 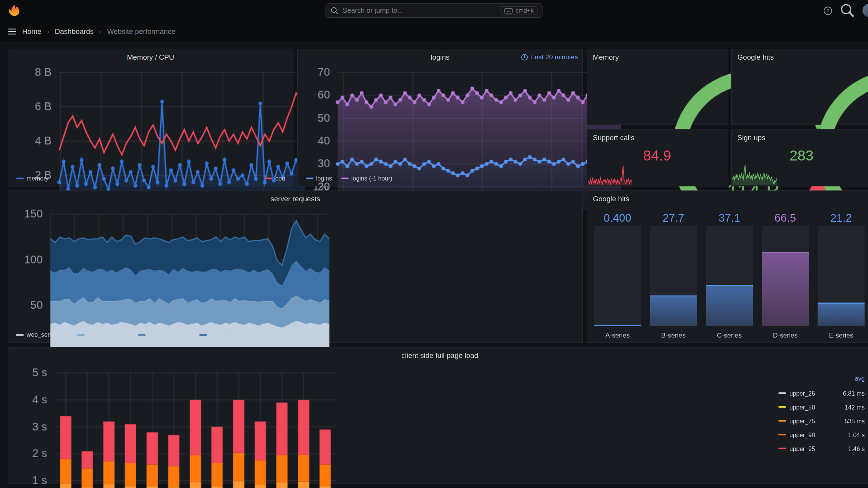 What do you see at coordinates (295, 335) in the screenshot?
I see `server-requests-legend: web_server_01web_server_02web_server_03w…` at bounding box center [295, 335].